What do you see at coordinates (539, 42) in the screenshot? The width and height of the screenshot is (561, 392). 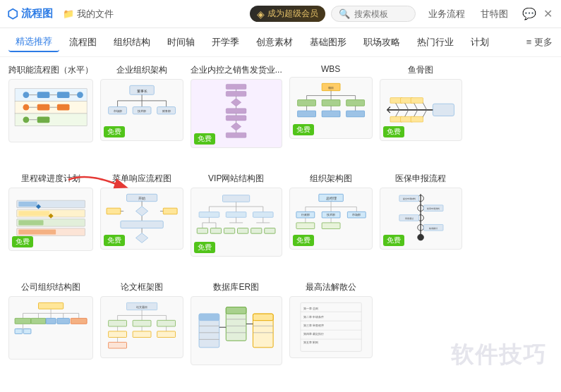 I see `nav-more: ≡ 更多` at bounding box center [539, 42].